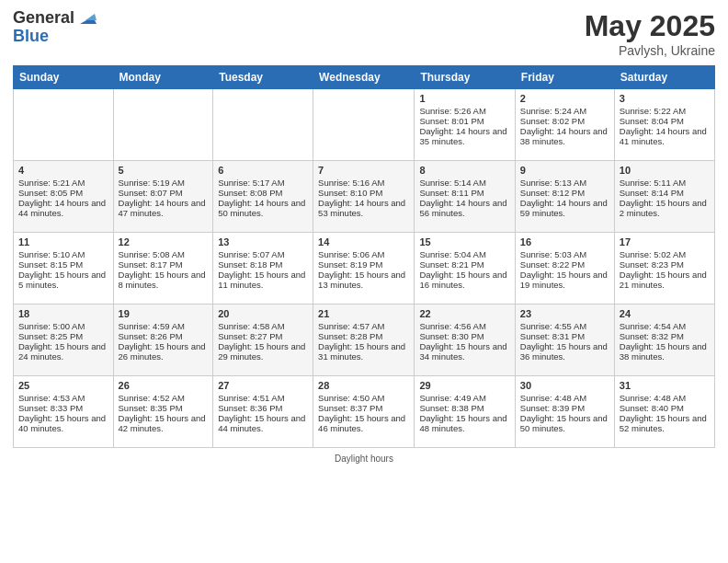 The image size is (728, 563). Describe the element at coordinates (364, 314) in the screenshot. I see `day-number: 21` at that location.